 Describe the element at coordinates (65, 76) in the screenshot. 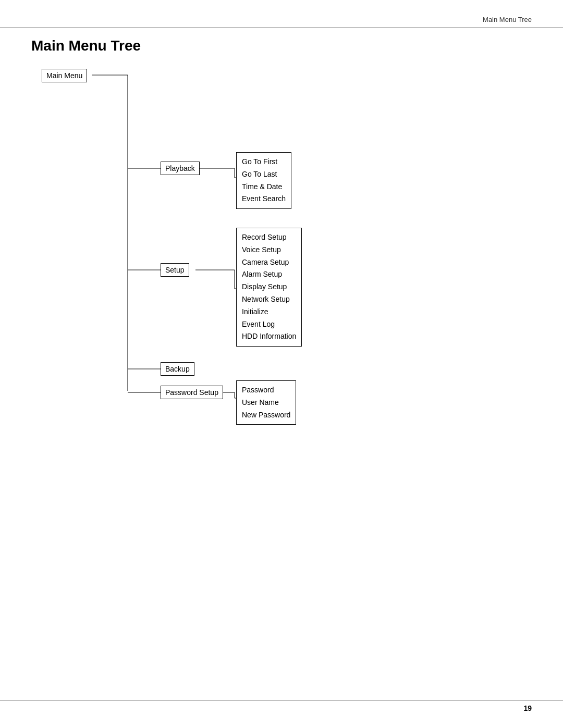

I see `main-menu-node: Main Menu` at that location.